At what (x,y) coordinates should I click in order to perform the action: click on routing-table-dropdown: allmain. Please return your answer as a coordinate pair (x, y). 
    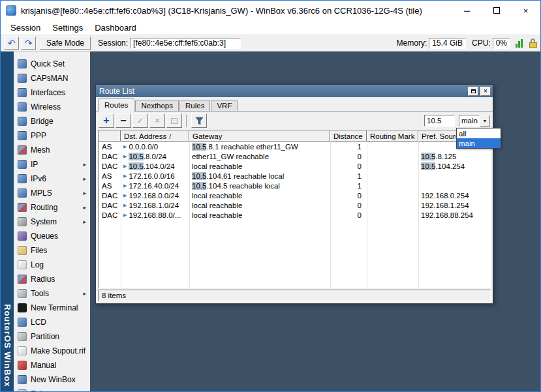
    Looking at the image, I should click on (479, 138).